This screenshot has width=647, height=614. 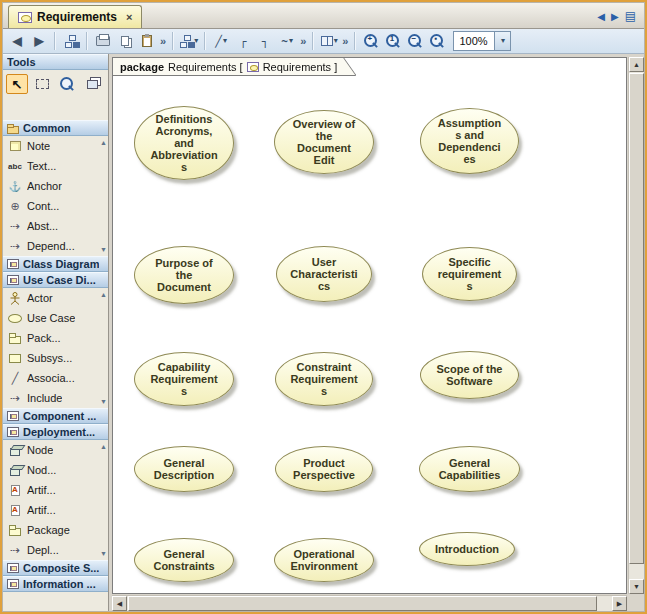 What do you see at coordinates (56, 298) in the screenshot?
I see `palette-item-actor: Actor` at bounding box center [56, 298].